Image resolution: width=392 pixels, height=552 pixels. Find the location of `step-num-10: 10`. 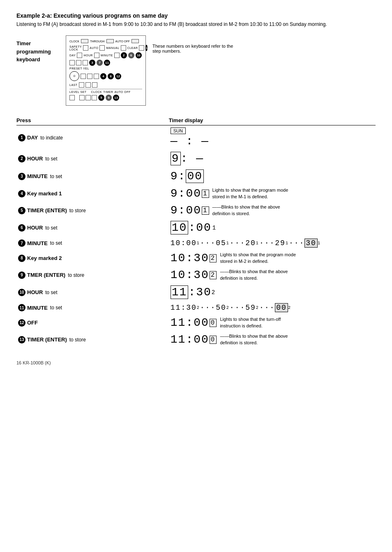

step-num-10: 10 is located at coordinates (22, 292).